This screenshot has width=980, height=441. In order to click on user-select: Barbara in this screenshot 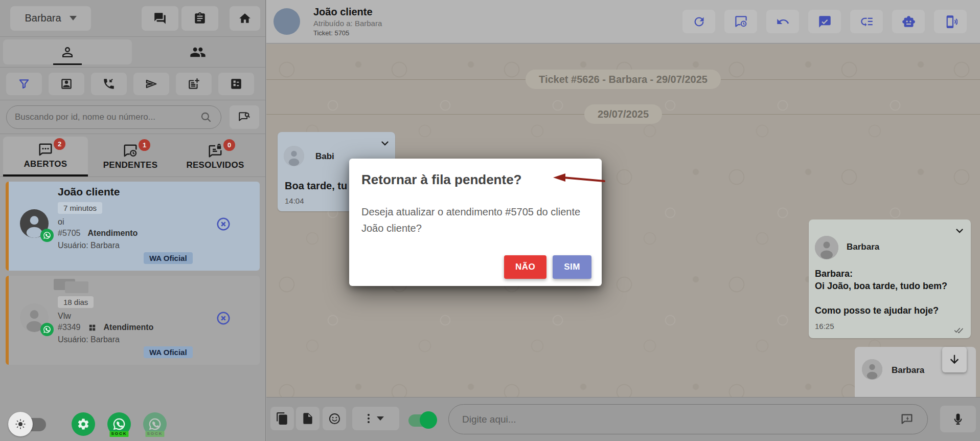, I will do `click(51, 18)`.